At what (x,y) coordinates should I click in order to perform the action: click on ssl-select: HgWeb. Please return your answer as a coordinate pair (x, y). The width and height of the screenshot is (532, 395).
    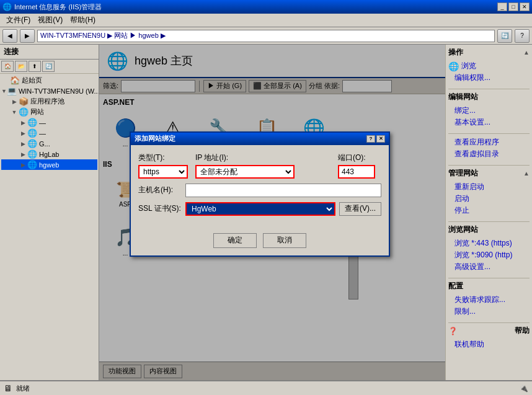
    Looking at the image, I should click on (260, 209).